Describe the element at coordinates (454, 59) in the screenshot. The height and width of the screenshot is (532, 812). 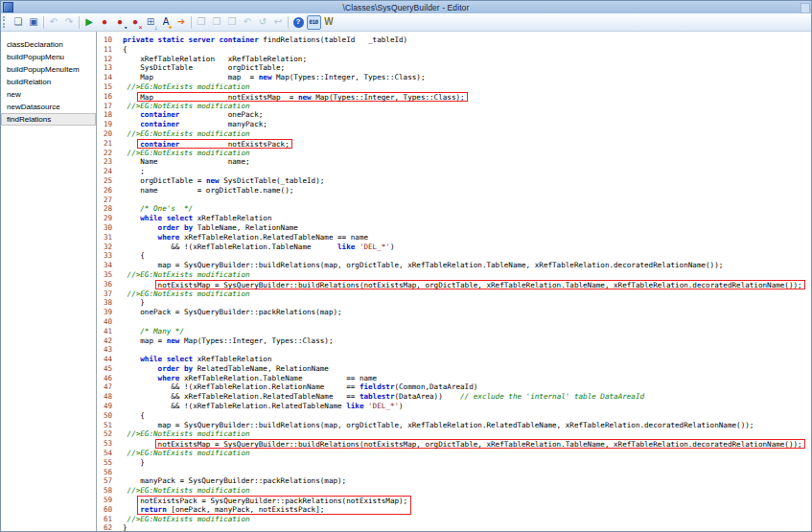
I see `code-line: 12 xRefTableRelation xRefTableRelation;` at that location.